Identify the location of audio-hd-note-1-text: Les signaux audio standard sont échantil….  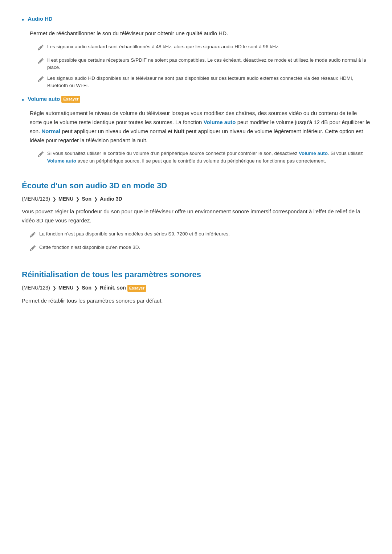
(163, 47).